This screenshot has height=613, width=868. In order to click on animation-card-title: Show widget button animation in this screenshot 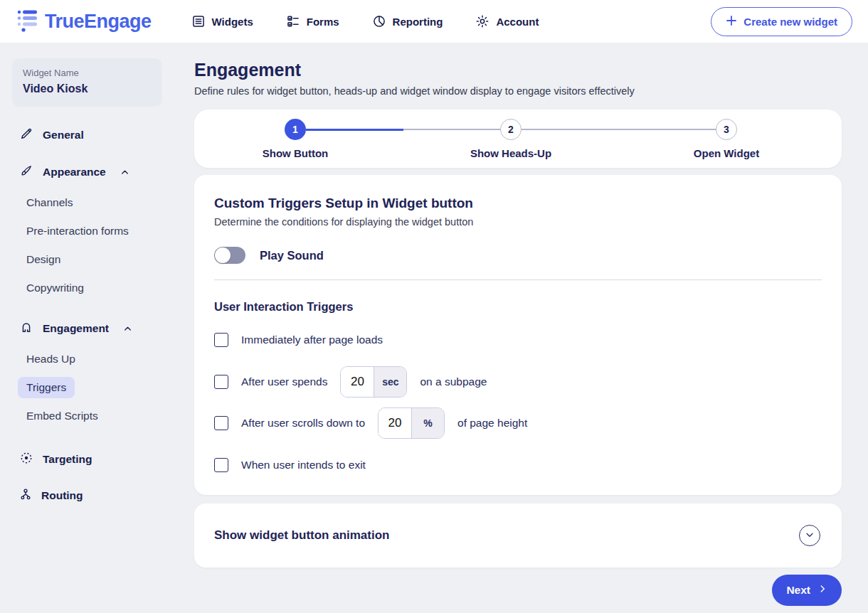, I will do `click(302, 535)`.